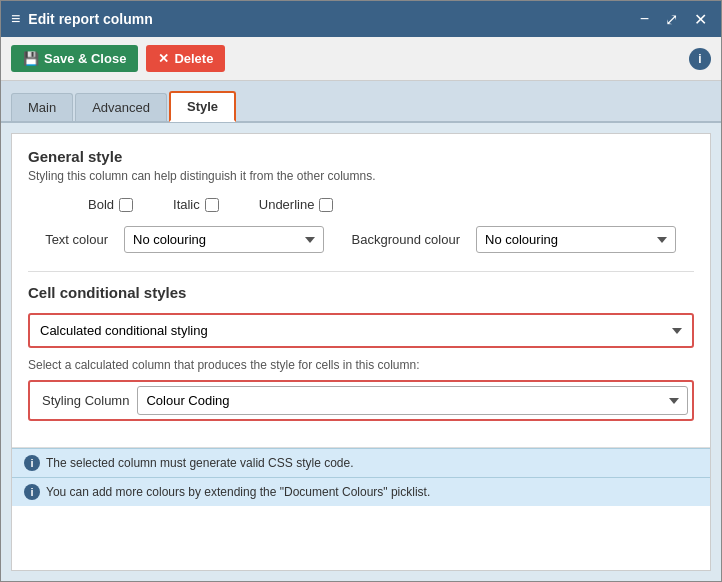 This screenshot has width=722, height=582. I want to click on delete-icon: ✕, so click(164, 58).